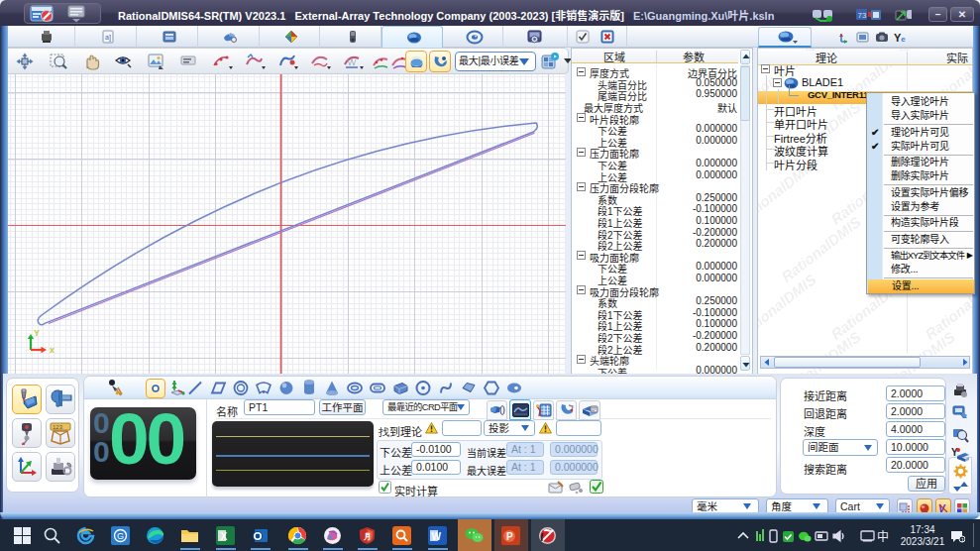  I want to click on svg-text: 中, so click(883, 536).